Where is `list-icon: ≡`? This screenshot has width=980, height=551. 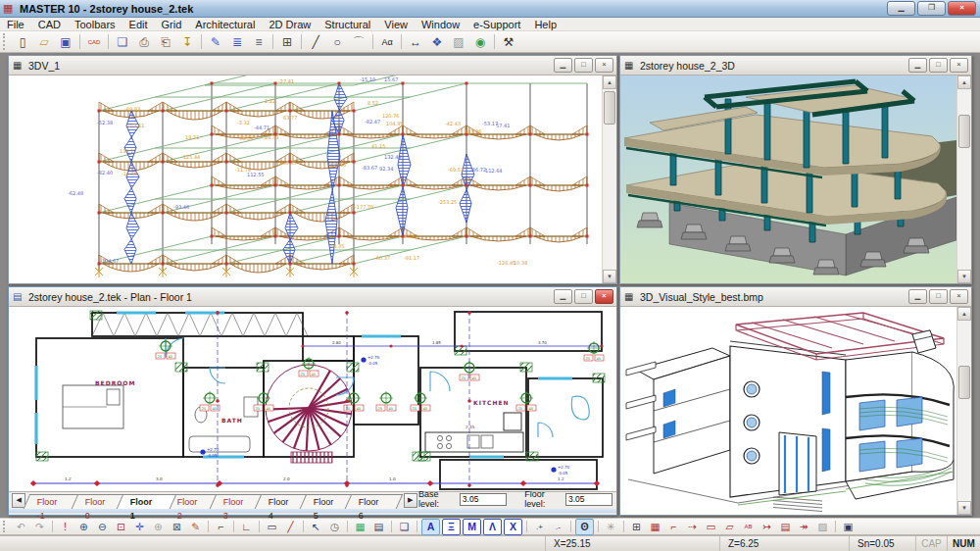 list-icon: ≡ is located at coordinates (259, 42).